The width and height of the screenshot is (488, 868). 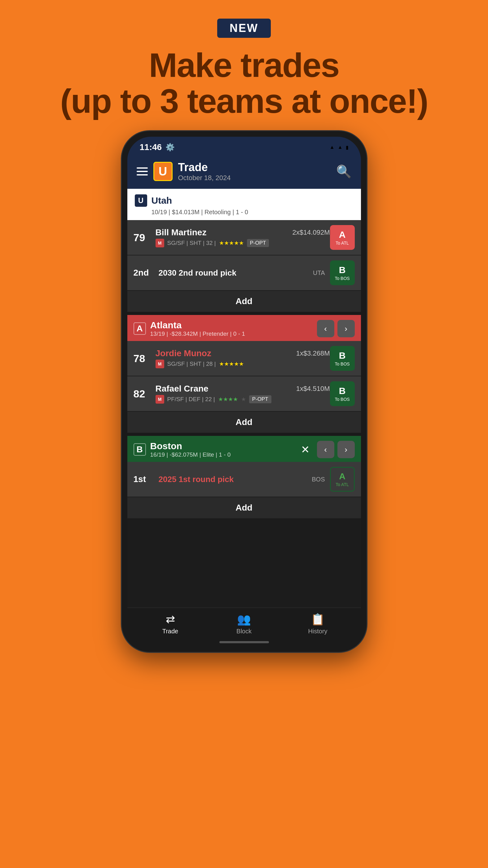 What do you see at coordinates (170, 147) in the screenshot?
I see `gear-icon: ⚙️` at bounding box center [170, 147].